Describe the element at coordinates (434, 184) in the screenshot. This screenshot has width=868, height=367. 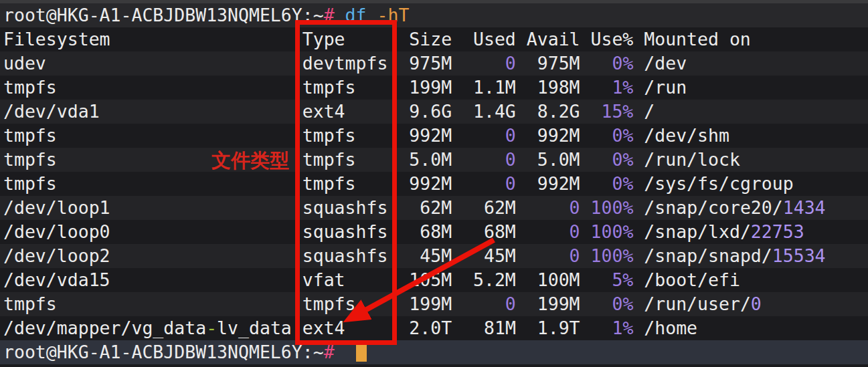
I see `table-row: tmpfs tmpfs 992M 0 992M 0% /sys/fs/cgrou…` at that location.